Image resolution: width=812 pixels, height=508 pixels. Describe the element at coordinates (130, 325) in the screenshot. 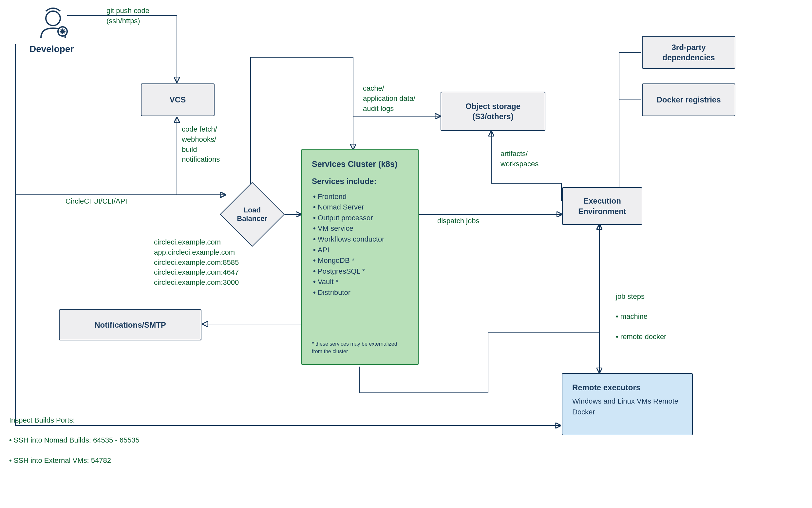

I see `node-notifications: Notifications/SMTP` at that location.